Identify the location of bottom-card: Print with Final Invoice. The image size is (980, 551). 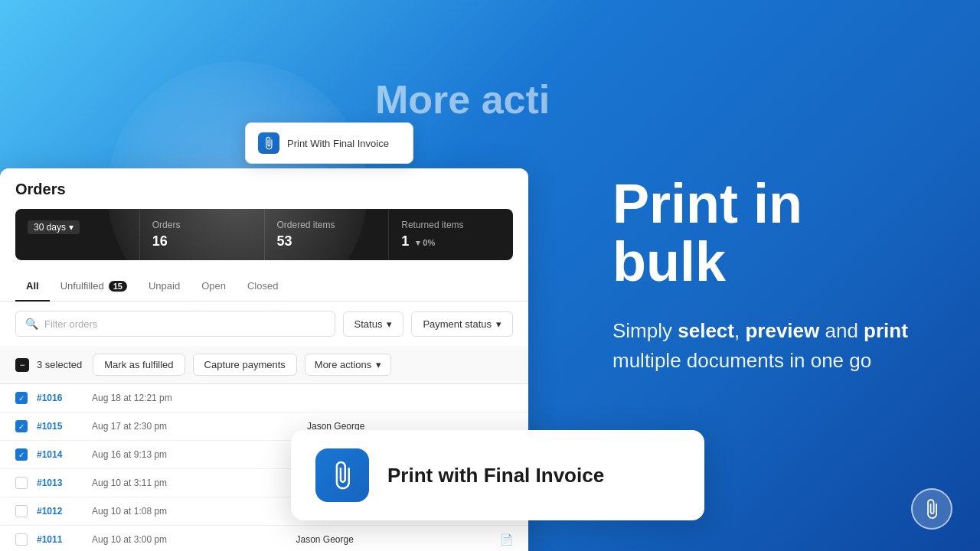
(498, 475).